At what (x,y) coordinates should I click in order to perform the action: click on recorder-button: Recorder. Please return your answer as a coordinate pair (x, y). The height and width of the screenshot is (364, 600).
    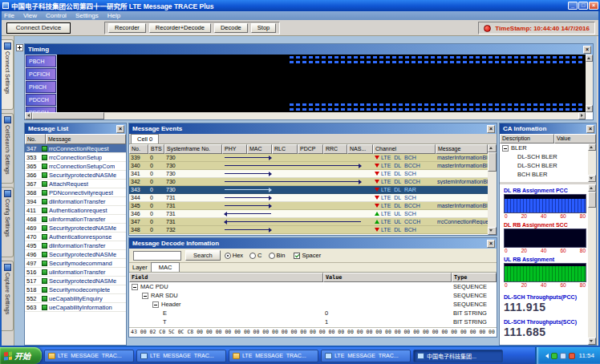
    Looking at the image, I should click on (127, 28).